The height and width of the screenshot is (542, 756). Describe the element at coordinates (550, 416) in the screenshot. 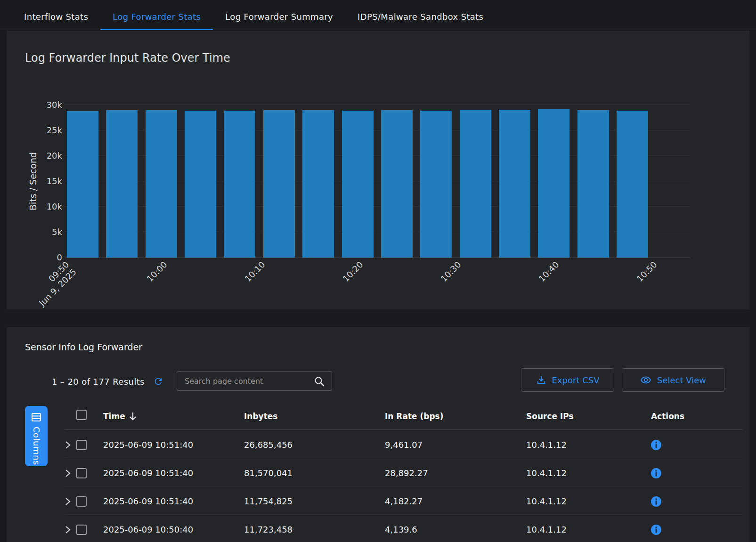

I see `column-header-label: Source IPs` at that location.